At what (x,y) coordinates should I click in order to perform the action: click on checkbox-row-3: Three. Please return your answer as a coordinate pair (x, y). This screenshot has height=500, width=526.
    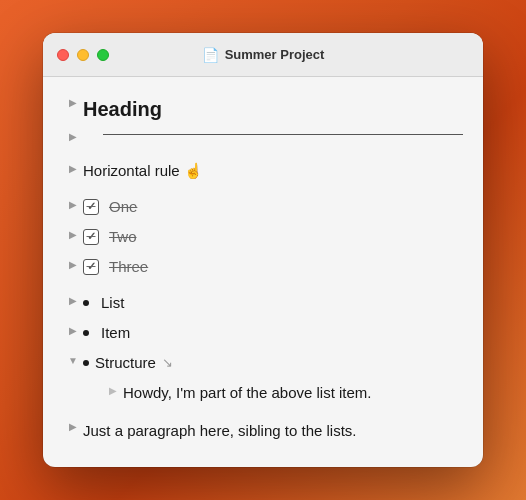
    Looking at the image, I should click on (263, 269).